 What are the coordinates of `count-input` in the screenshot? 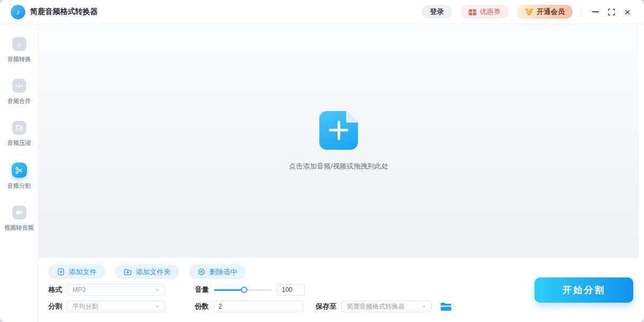 It's located at (259, 306).